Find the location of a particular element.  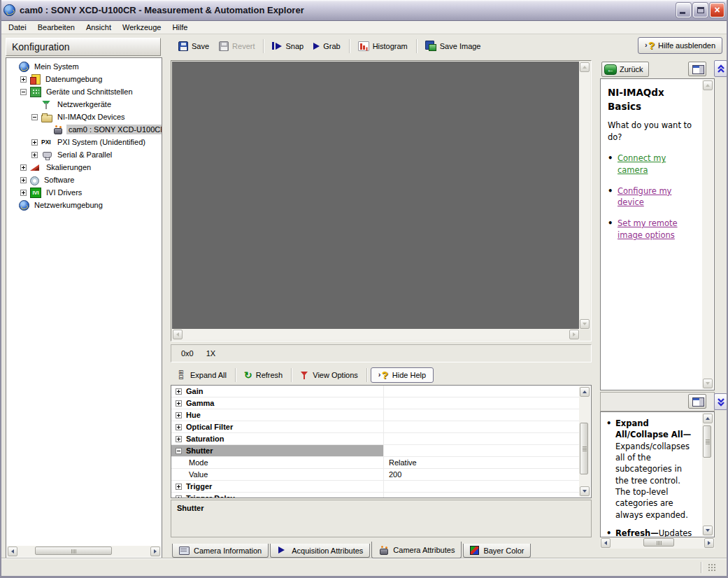

save-button: Save is located at coordinates (194, 46).